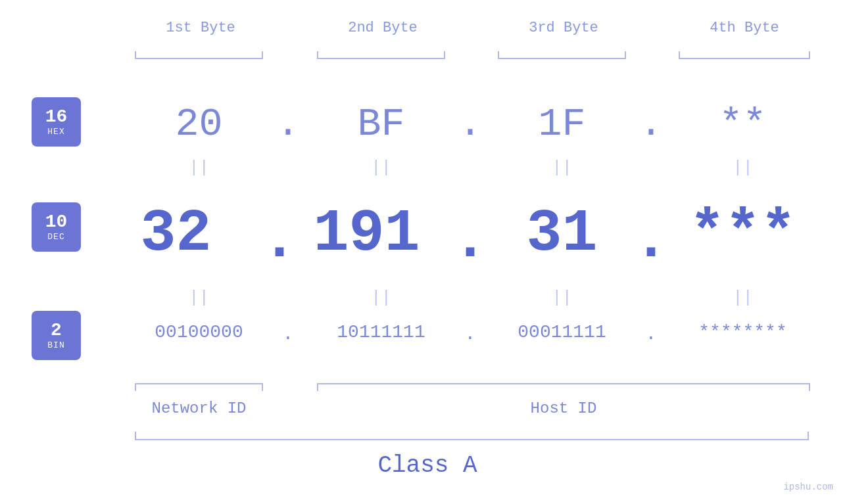  What do you see at coordinates (199, 332) in the screenshot?
I see `bin-value-1: 00100000` at bounding box center [199, 332].